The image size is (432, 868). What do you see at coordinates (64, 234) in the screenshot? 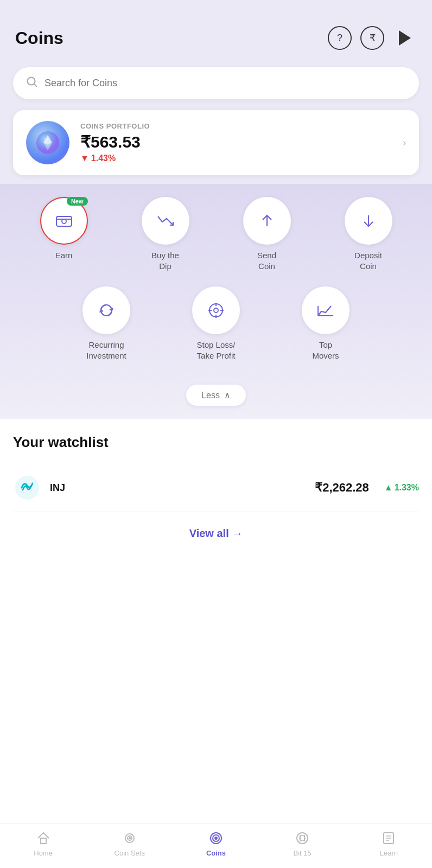
I see `earn-action: New Earn` at bounding box center [64, 234].